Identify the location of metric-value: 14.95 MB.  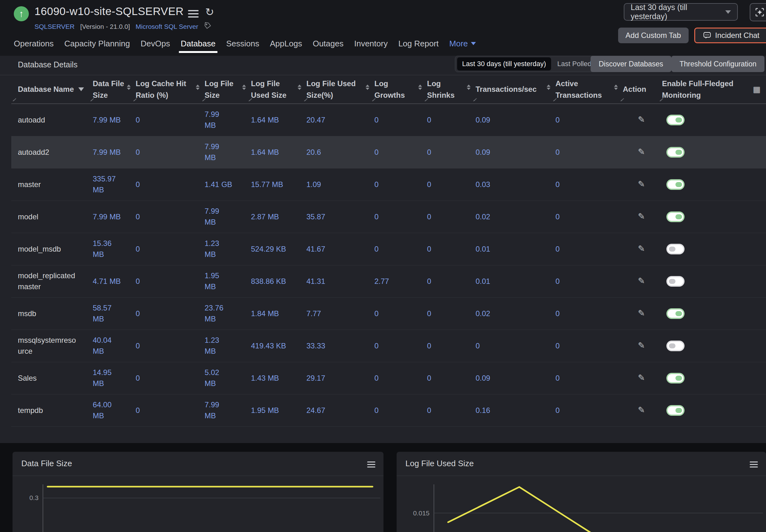
(111, 378).